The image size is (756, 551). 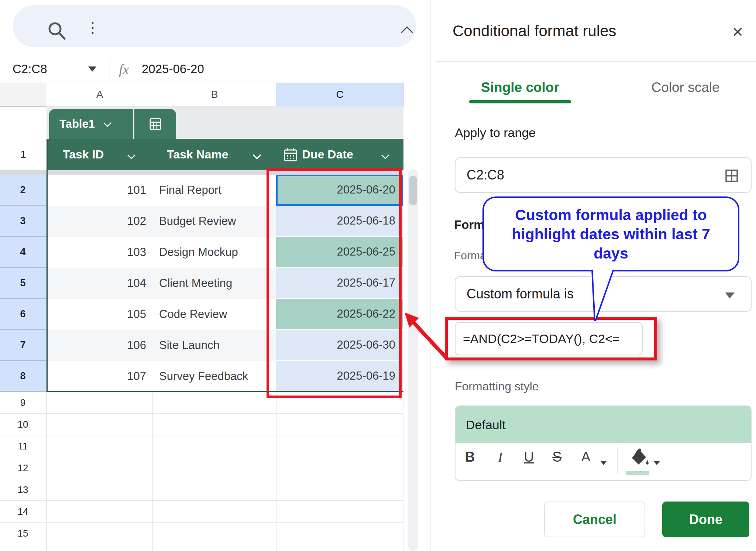 What do you see at coordinates (385, 155) in the screenshot?
I see `header-due-date-chevron-icon` at bounding box center [385, 155].